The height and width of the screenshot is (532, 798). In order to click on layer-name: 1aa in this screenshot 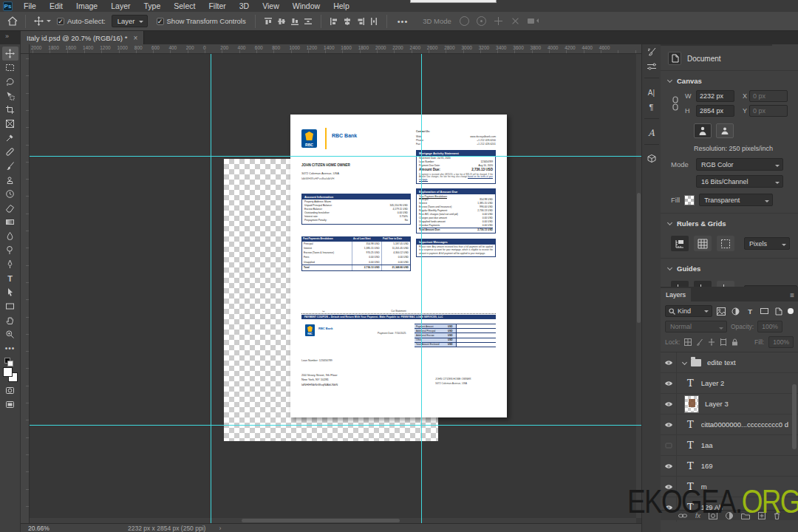, I will do `click(707, 445)`.